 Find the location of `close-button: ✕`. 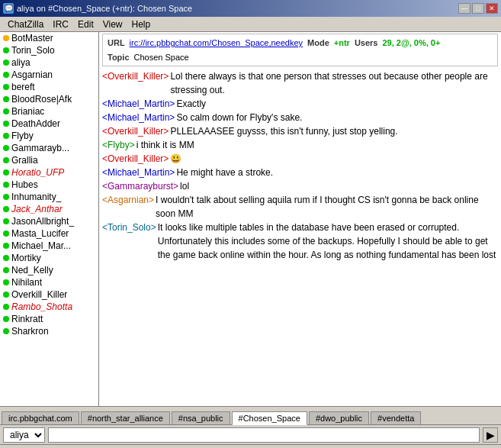

close-button: ✕ is located at coordinates (492, 8).